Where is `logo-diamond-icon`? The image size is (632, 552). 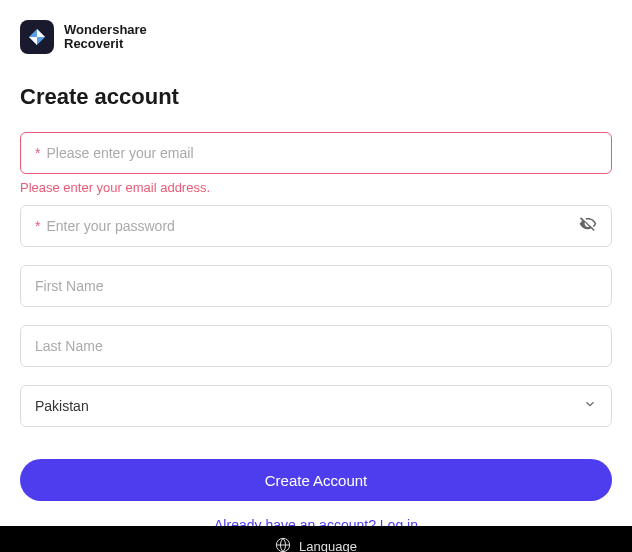
logo-diamond-icon is located at coordinates (37, 37).